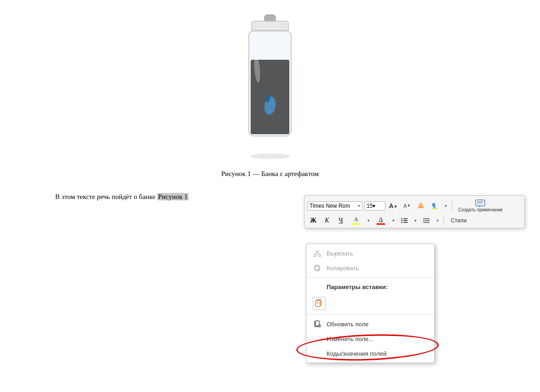 The image size is (540, 392). Describe the element at coordinates (270, 92) in the screenshot. I see `jar-illustration` at that location.